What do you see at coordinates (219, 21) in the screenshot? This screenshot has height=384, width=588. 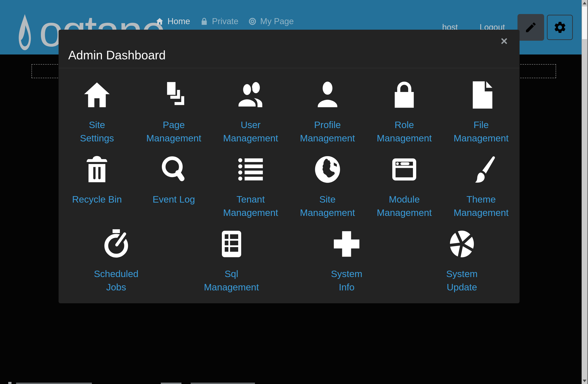 I see `nav-item-private: Private` at bounding box center [219, 21].